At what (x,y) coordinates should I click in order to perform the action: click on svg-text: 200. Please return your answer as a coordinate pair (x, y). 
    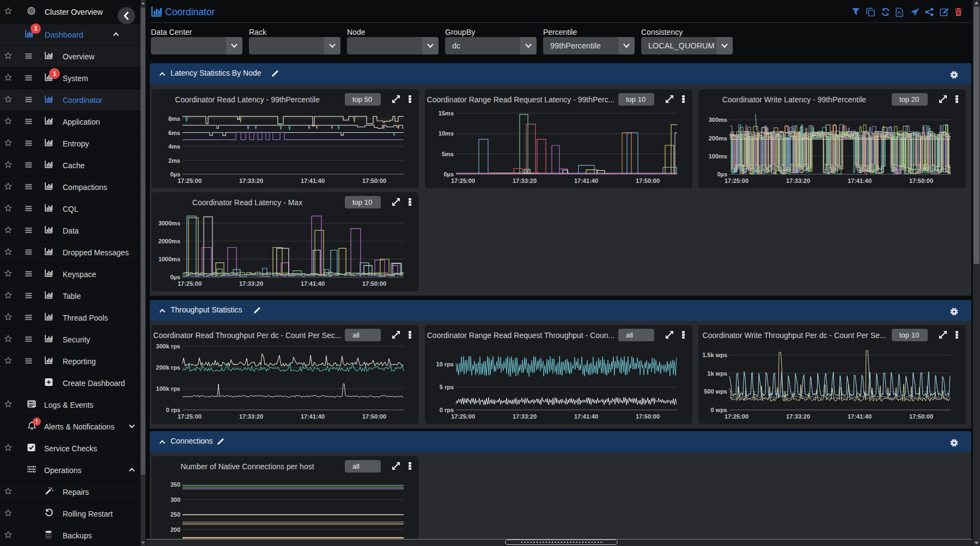
    Looking at the image, I should click on (175, 530).